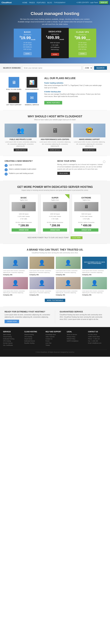 This screenshot has width=110, height=644. I want to click on server-extreme-specs: 5000 GB Space 8 CPU Intel i-Series 5 TB …, so click(86, 216).